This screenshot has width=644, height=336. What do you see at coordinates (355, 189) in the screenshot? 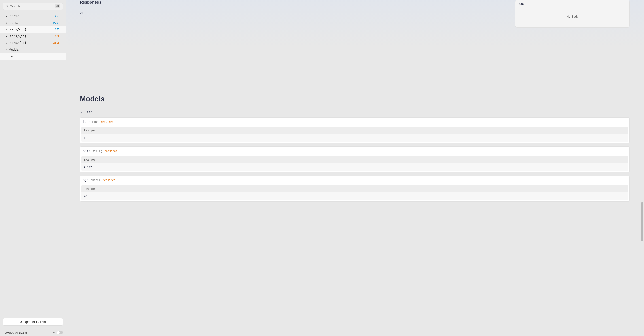
I see `property-card: age number required Example 20` at bounding box center [355, 189].